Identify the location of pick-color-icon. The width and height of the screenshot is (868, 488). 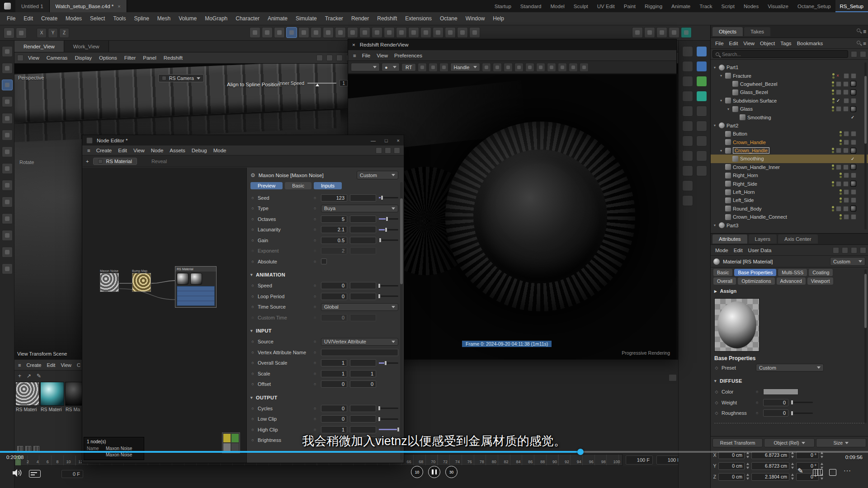
(519, 67).